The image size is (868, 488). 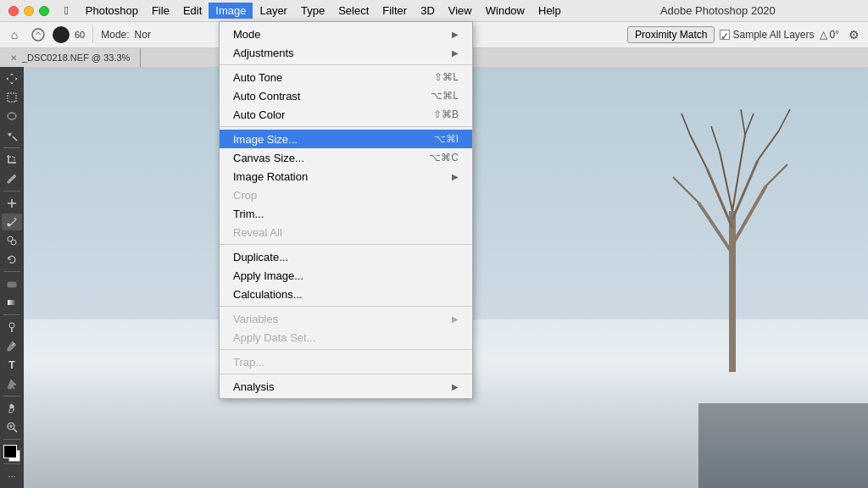 I want to click on tool-lasso, so click(x=12, y=116).